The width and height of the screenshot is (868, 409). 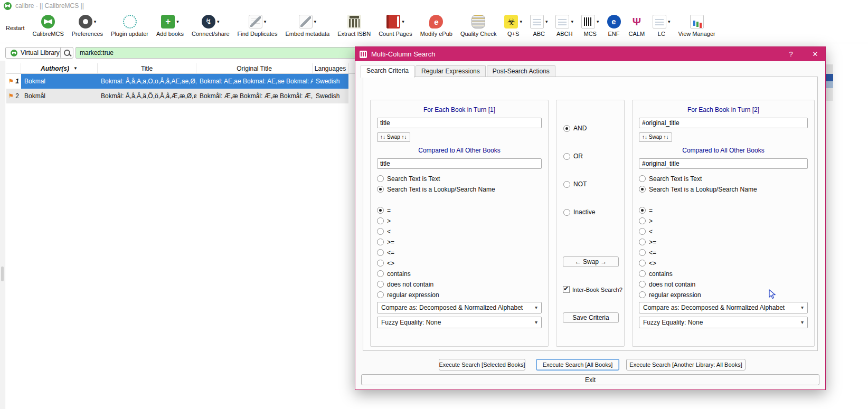 What do you see at coordinates (478, 28) in the screenshot?
I see `toolbar-item-quality-check: Quality Check` at bounding box center [478, 28].